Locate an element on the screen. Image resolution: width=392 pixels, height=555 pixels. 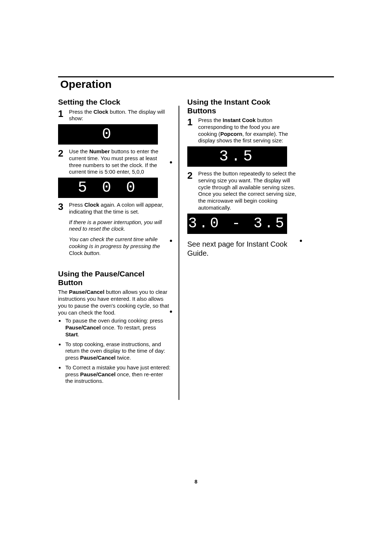
lcd-display-wrap: 0 is located at coordinates (114, 134).